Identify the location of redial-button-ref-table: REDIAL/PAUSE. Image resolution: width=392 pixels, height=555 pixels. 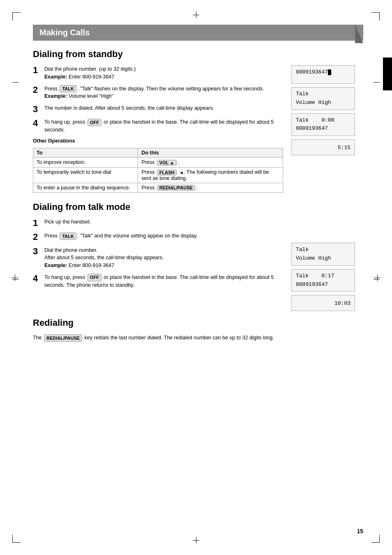
(176, 188).